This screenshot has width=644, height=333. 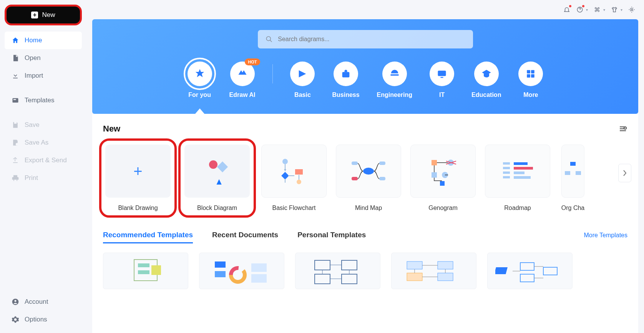 I want to click on sidebar-item-label: Templates, so click(x=39, y=100).